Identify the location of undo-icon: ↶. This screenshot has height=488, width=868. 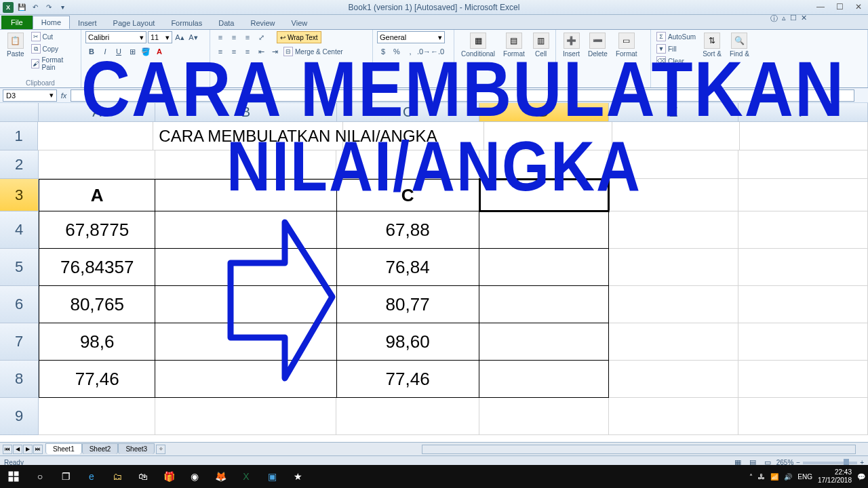
(35, 7).